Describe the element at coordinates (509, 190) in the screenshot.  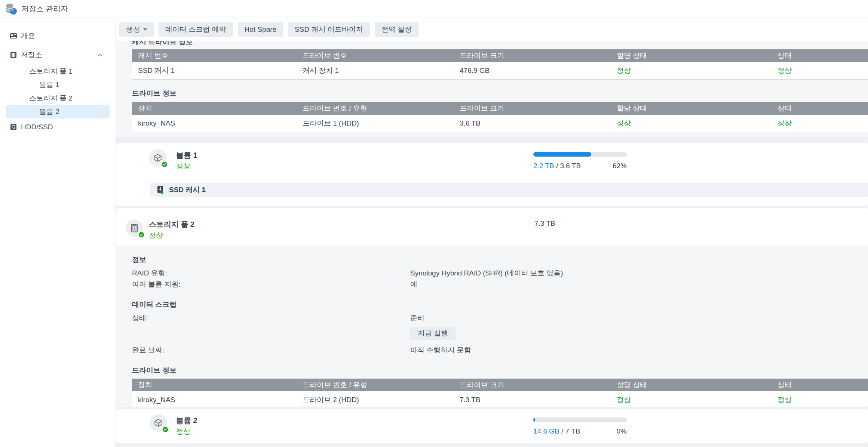
I see `ssd-cache-row: SSD 캐시 1` at that location.